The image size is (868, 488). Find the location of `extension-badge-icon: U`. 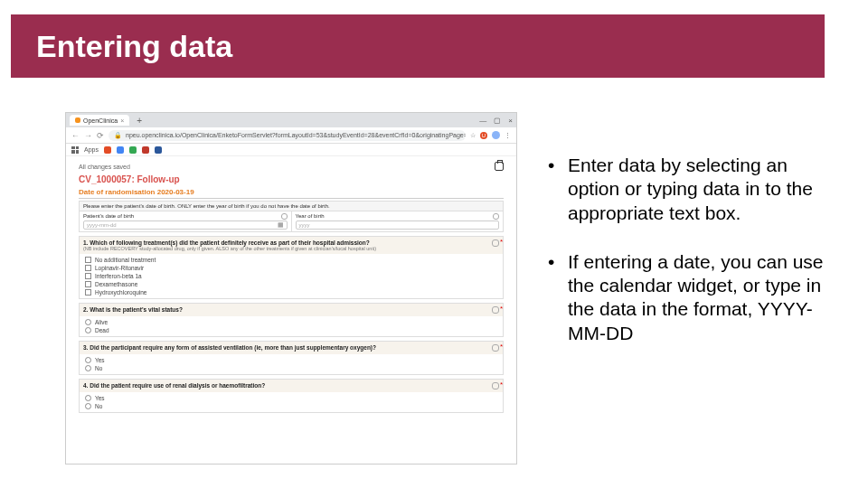

extension-badge-icon: U is located at coordinates (484, 136).